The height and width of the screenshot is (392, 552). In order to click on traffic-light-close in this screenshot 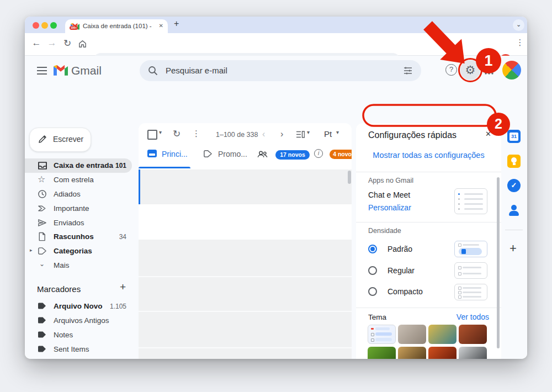, I will do `click(36, 25)`.